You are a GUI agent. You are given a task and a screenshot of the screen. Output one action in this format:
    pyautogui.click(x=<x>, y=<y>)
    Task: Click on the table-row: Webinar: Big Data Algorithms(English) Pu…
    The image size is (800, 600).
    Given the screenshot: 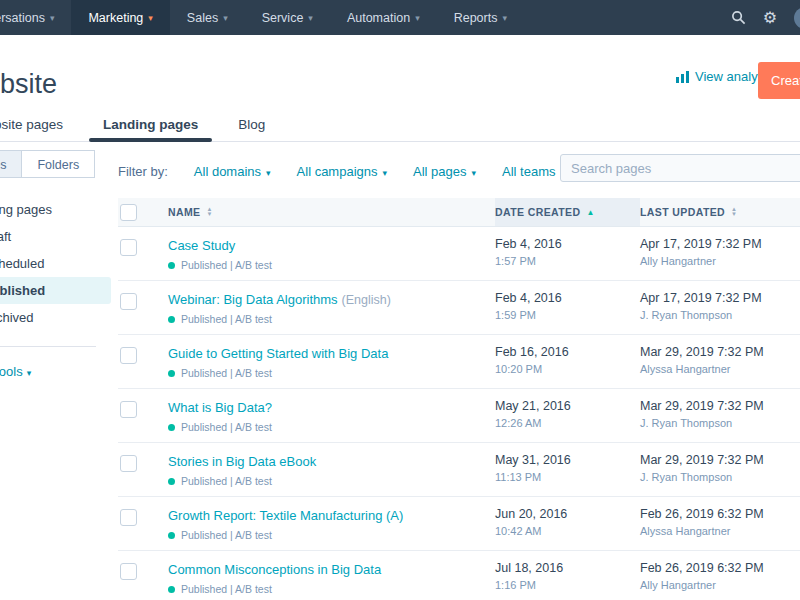 What is the action you would take?
    pyautogui.click(x=459, y=308)
    